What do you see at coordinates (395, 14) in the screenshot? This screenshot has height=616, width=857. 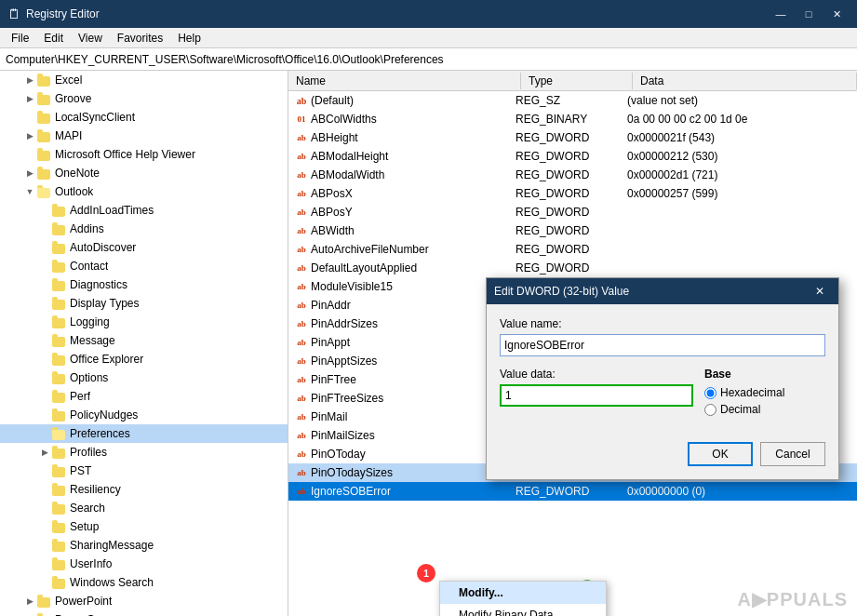 I see `app-title: Registry Editor` at bounding box center [395, 14].